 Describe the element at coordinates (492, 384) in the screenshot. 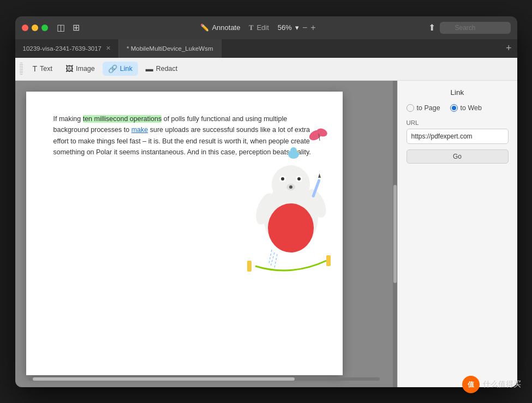

I see `watermark: 值 什么值得买` at that location.